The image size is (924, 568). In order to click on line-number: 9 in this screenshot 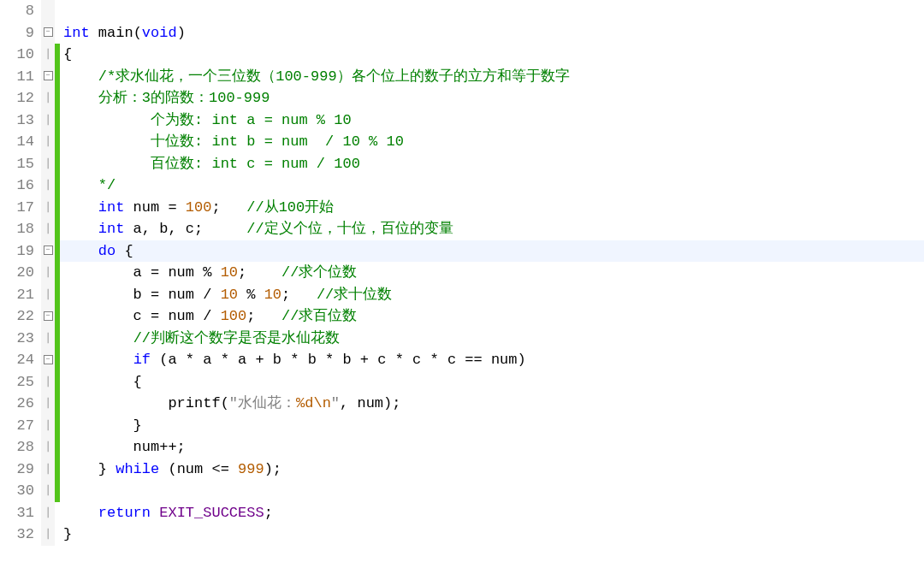, I will do `click(17, 33)`.